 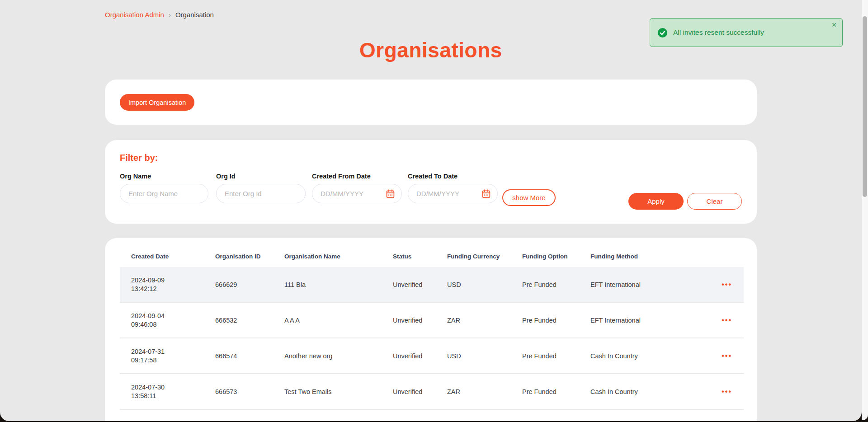 I want to click on check-circle-icon, so click(x=663, y=33).